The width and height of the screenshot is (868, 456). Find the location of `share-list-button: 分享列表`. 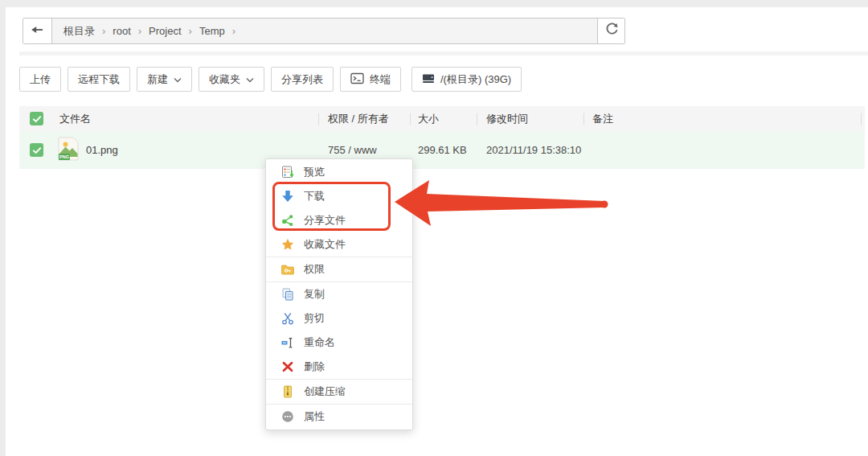

share-list-button: 分享列表 is located at coordinates (302, 79).